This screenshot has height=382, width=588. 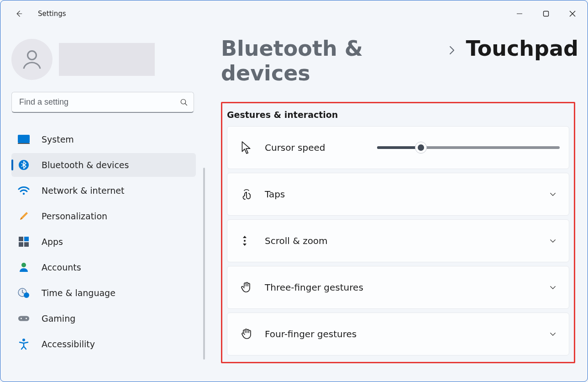 I want to click on titlebar: Settings, so click(x=294, y=14).